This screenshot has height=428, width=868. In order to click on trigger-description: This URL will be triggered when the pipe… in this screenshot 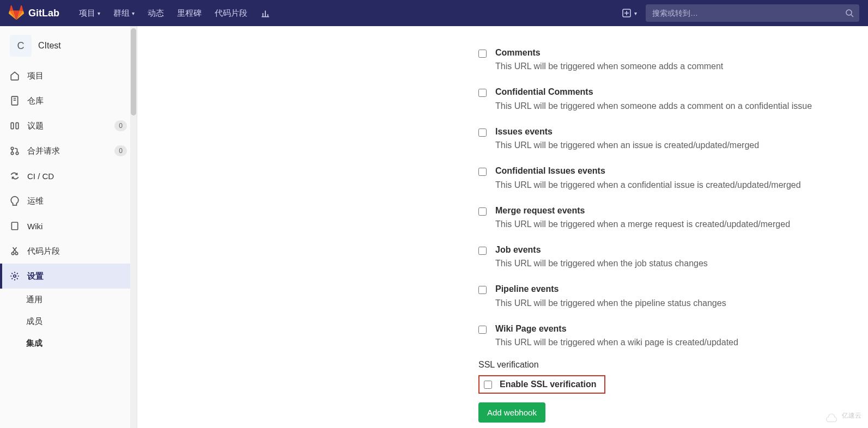, I will do `click(611, 303)`.